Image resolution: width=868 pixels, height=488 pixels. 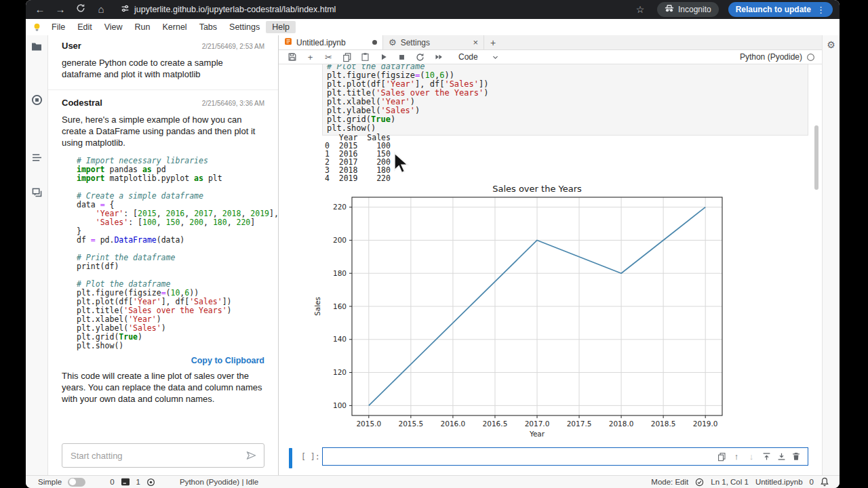 I want to click on message-timestamp: 2/21/56469, 3:36 AM, so click(x=233, y=103).